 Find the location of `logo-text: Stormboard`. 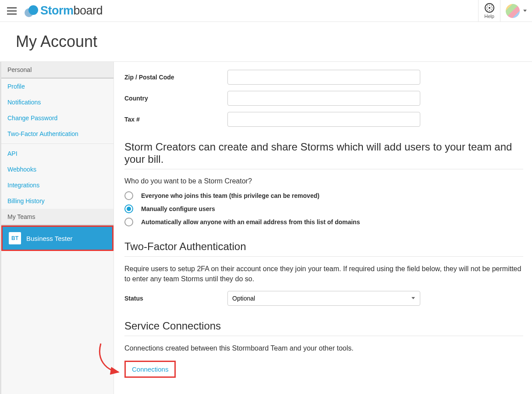

logo-text: Stormboard is located at coordinates (71, 11).